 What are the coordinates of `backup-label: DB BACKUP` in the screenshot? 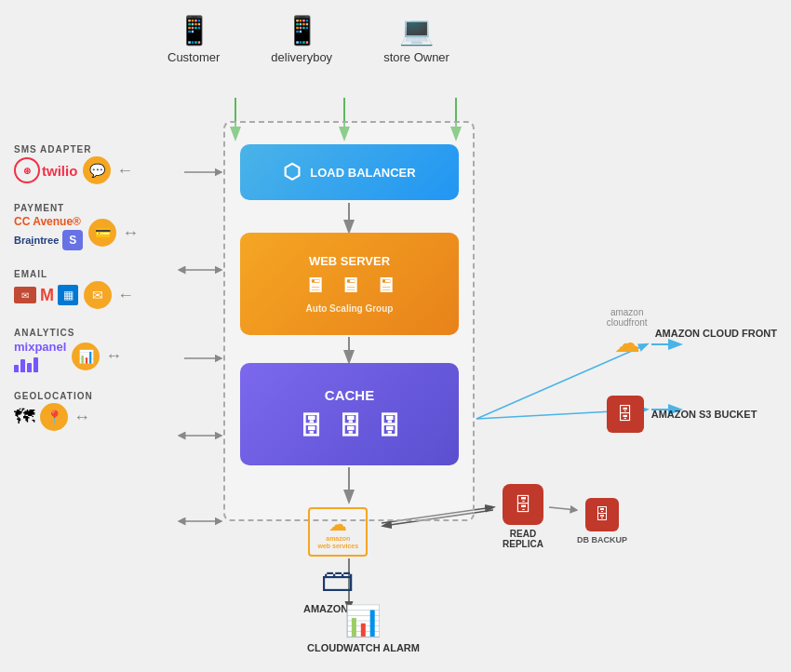 It's located at (602, 540).